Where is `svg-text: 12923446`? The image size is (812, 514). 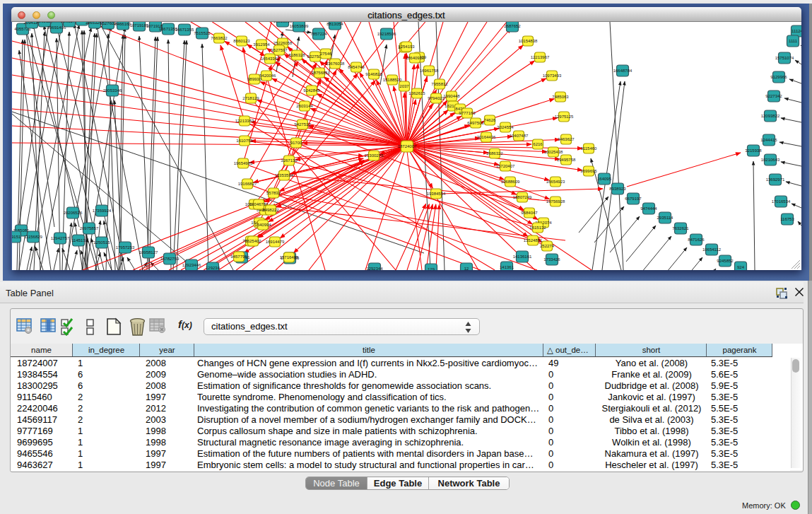 svg-text: 12923446 is located at coordinates (192, 265).